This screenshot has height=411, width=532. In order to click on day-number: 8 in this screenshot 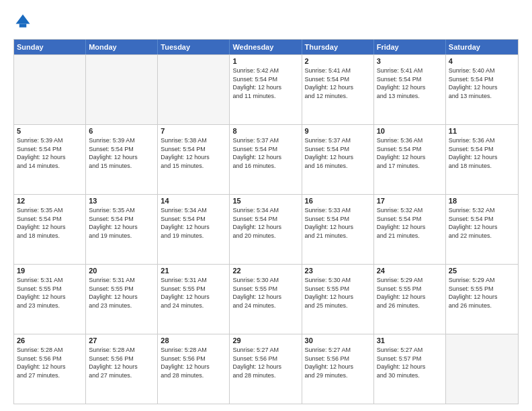, I will do `click(265, 131)`.